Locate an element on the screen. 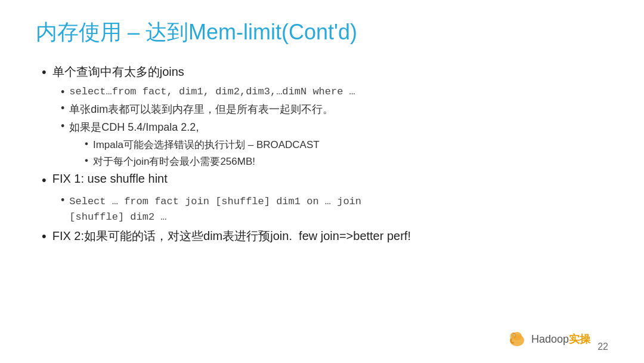  bullet-l2-cdh: • 如果是CDH 5.4/Impala 2.2, is located at coordinates (335, 127).